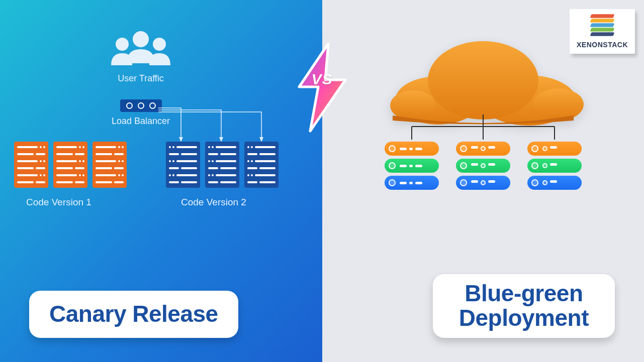 This screenshot has height=362, width=644. What do you see at coordinates (141, 78) in the screenshot?
I see `user-traffic-label: User Traffic` at bounding box center [141, 78].